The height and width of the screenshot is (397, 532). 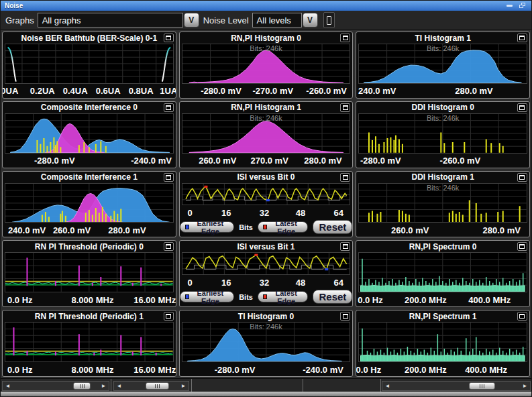 I want to click on panel-title: DDI Histogram 0, so click(x=443, y=107).